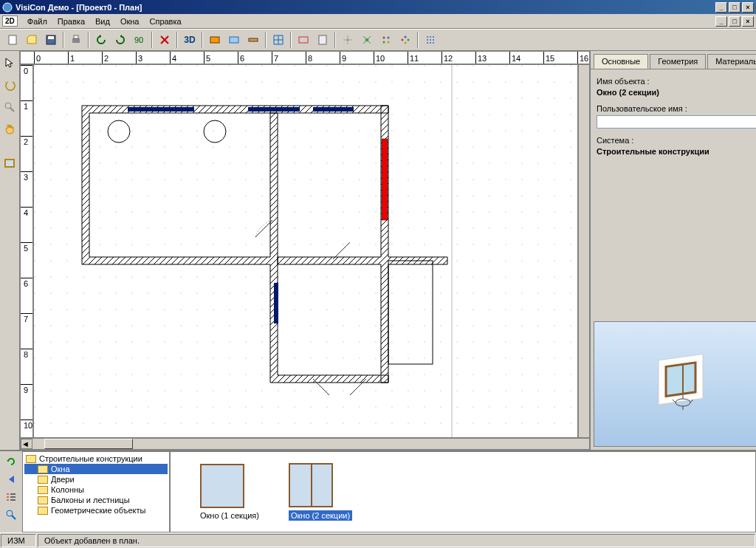  Describe the element at coordinates (96, 492) in the screenshot. I see `catalog-tree: Строительные конструкцииОкнаДвериКолонны…` at that location.